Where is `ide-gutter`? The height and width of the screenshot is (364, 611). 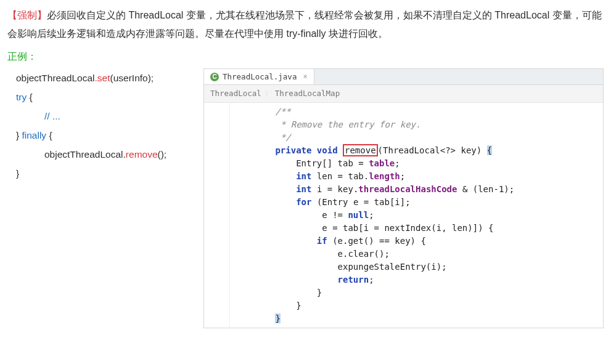
ide-gutter is located at coordinates (217, 216).